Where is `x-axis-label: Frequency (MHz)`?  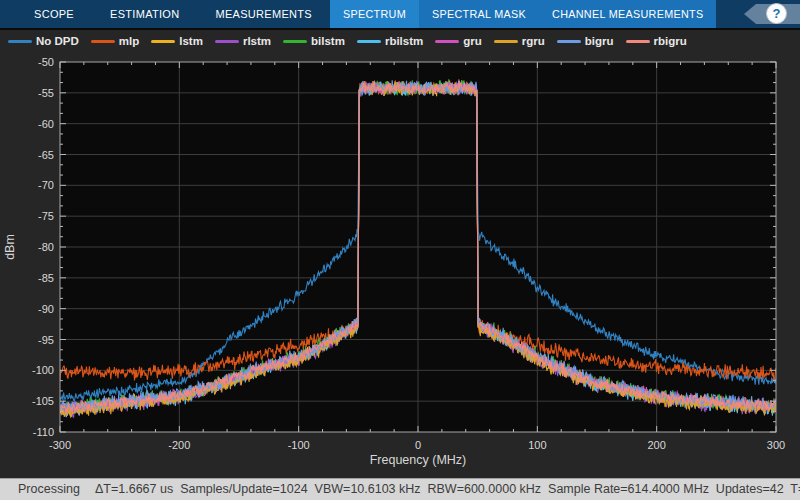
x-axis-label: Frequency (MHz) is located at coordinates (418, 460).